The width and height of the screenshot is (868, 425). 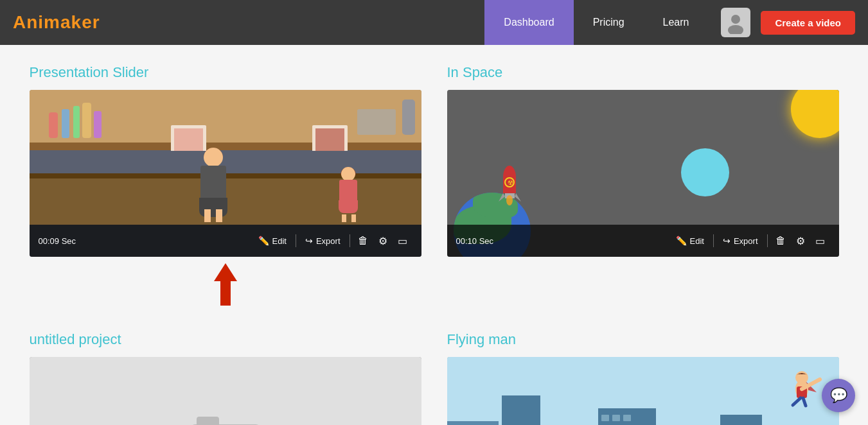 I want to click on project-thumb-untitled, so click(x=226, y=391).